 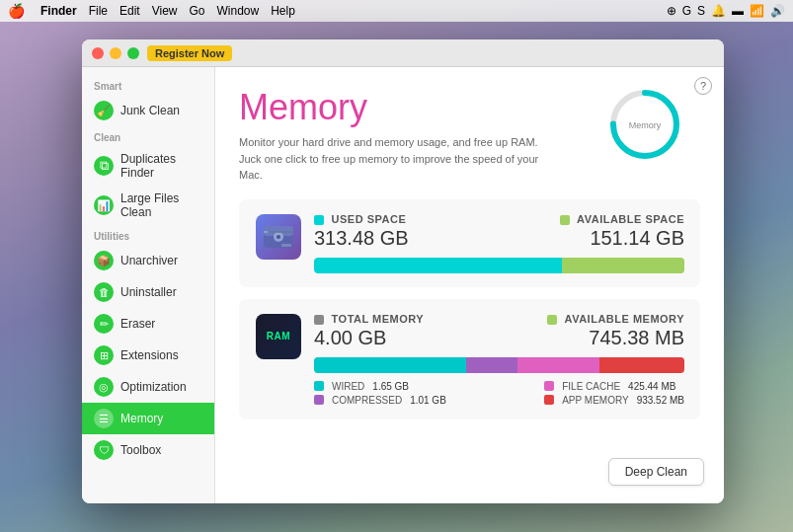 I want to click on sidebar-section-smart: Smart, so click(x=148, y=85).